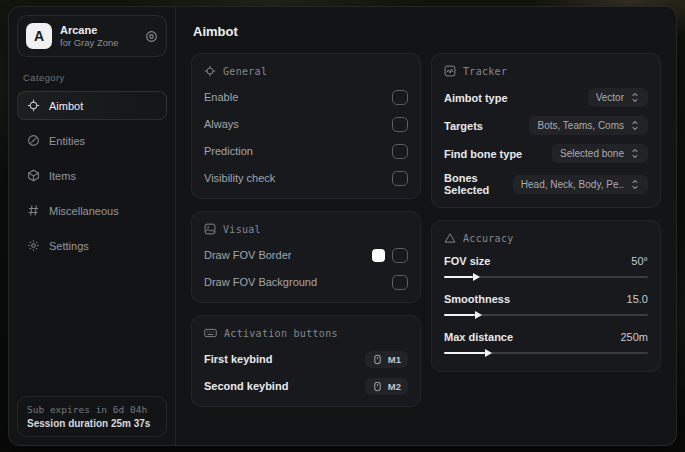 Image resolution: width=685 pixels, height=452 pixels. Describe the element at coordinates (478, 337) in the screenshot. I see `setting-label: Max distance` at that location.